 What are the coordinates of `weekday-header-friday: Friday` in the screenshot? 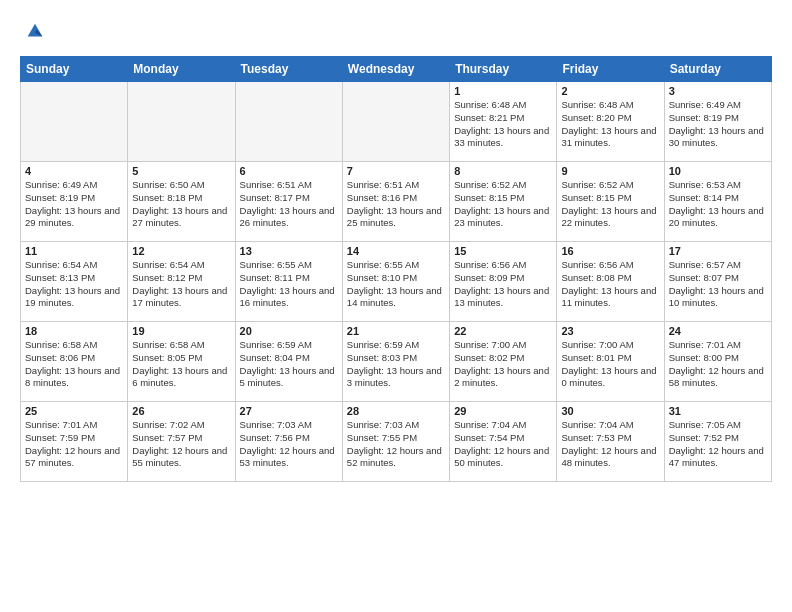 It's located at (610, 70).